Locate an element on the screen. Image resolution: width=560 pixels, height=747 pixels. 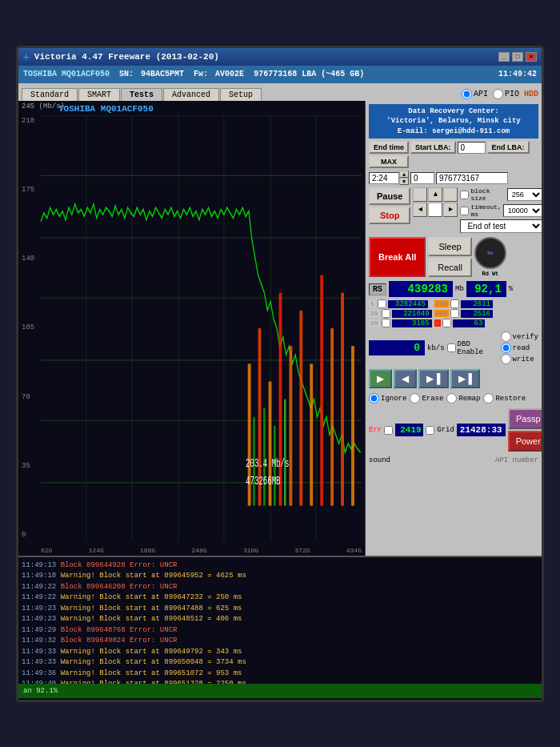
log-entry-6: 11:49:29 Block 899648768 Error: UNCR is located at coordinates (280, 631).